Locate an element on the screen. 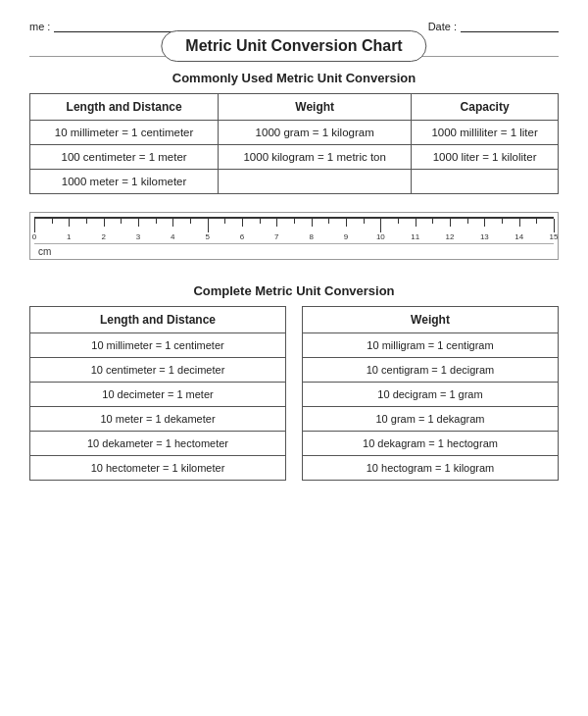 Image resolution: width=588 pixels, height=716 pixels. ruler-label: 1 is located at coordinates (69, 237).